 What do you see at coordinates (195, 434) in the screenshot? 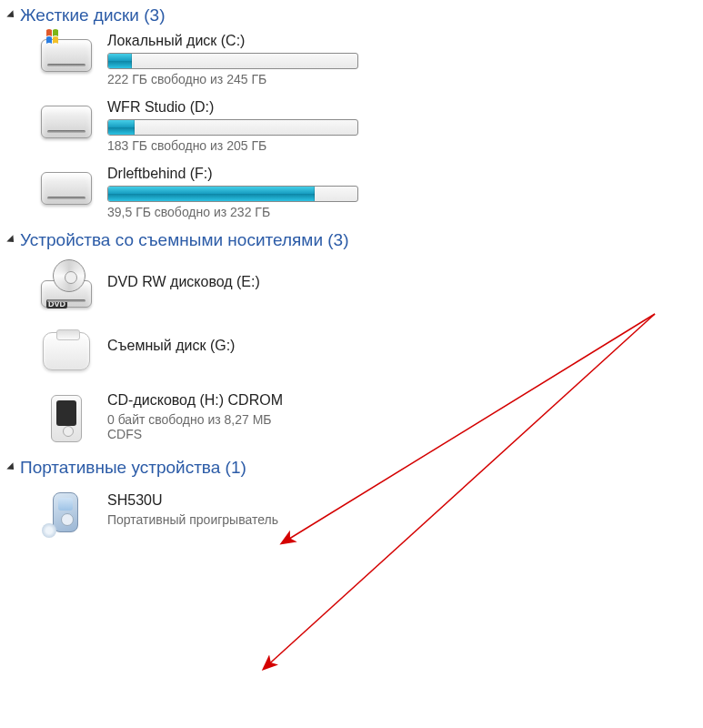
I see `drive-filesystem: CDFS` at bounding box center [195, 434].